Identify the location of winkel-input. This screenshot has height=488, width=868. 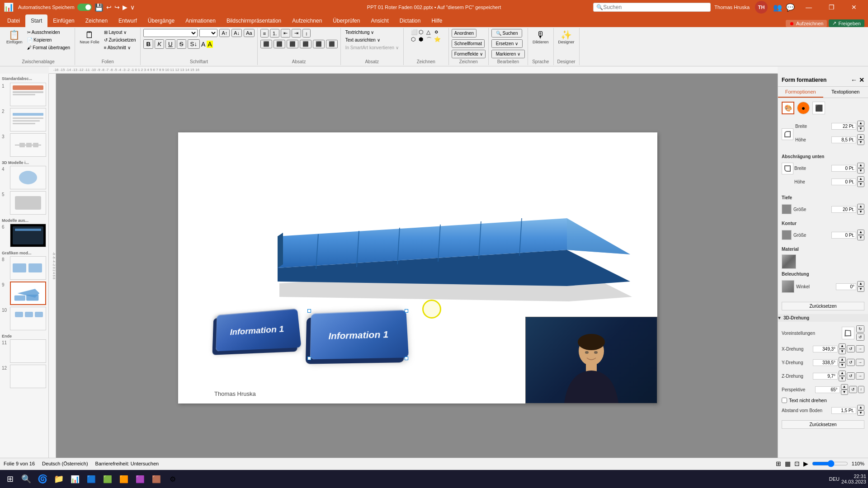
(846, 286).